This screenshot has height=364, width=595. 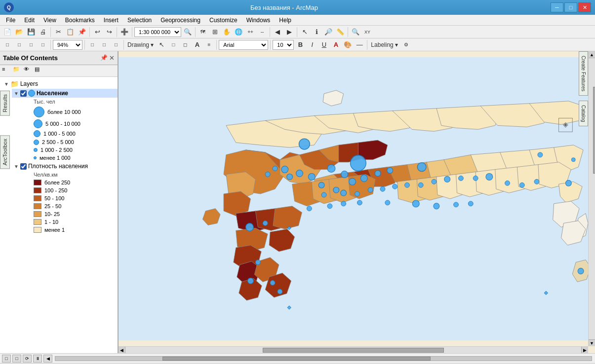 What do you see at coordinates (109, 32) in the screenshot?
I see `redo-button: ↪` at bounding box center [109, 32].